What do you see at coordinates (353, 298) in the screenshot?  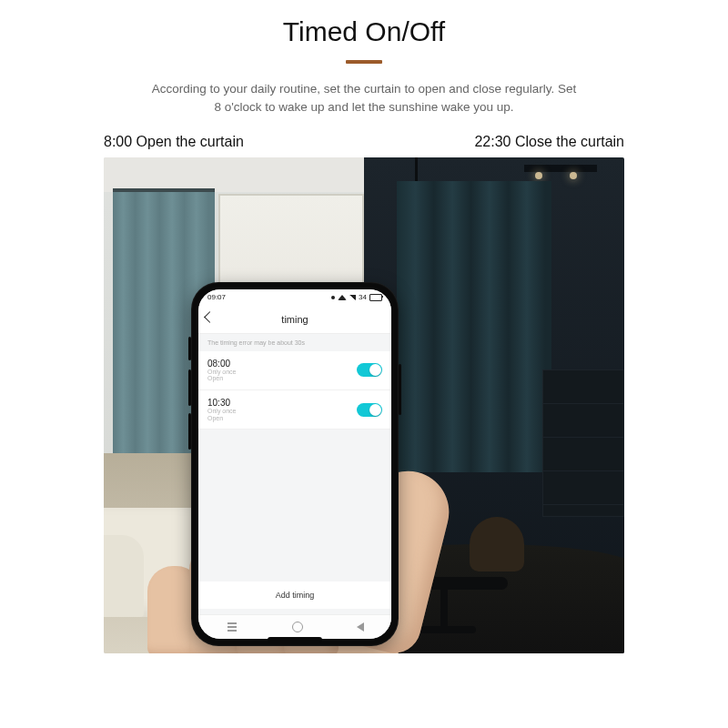 I see `signal-icon` at bounding box center [353, 298].